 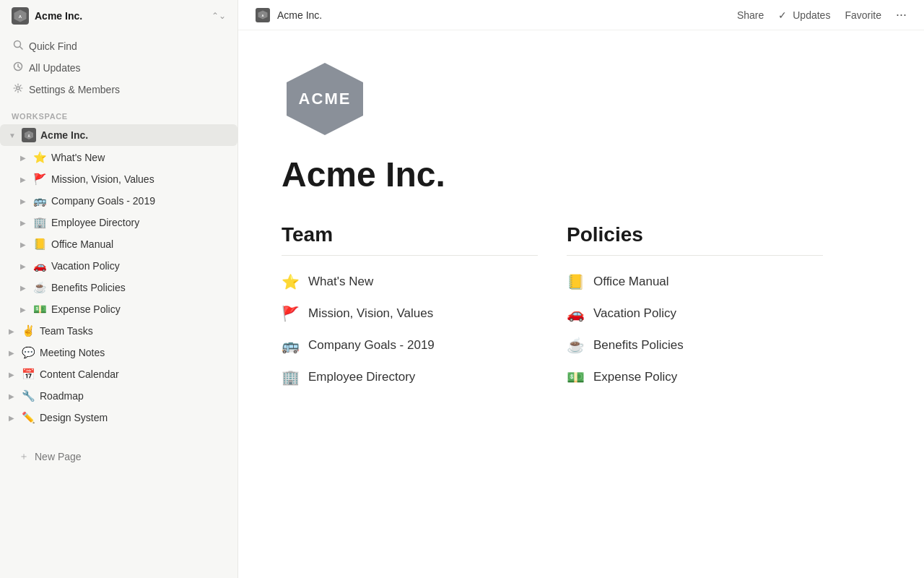 I want to click on mission-link-label: Mission, Vision, Values, so click(x=371, y=314).